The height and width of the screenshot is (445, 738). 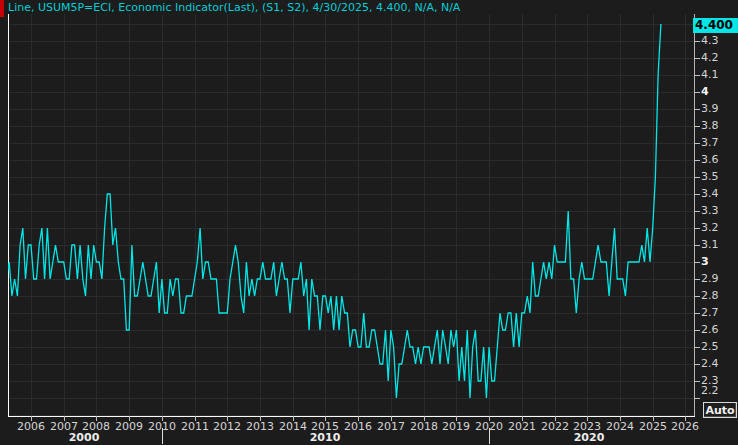 I want to click on y-tick-label: 2.2, so click(x=710, y=391).